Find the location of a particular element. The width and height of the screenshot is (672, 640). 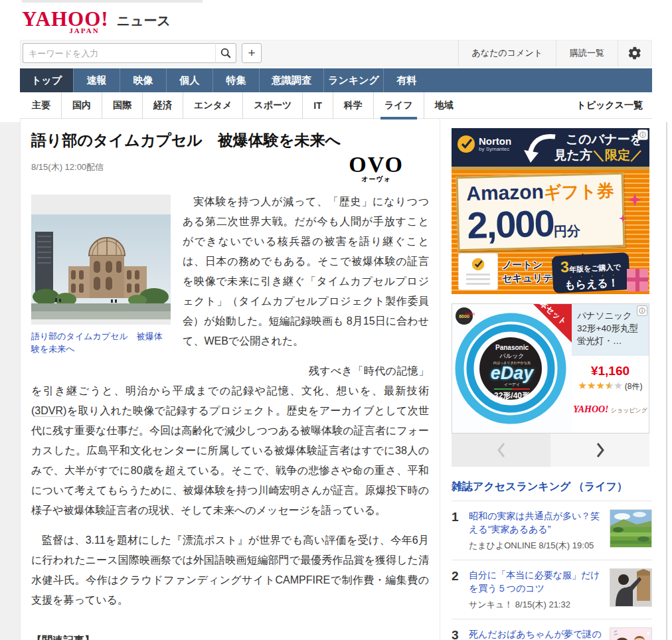

scrollbar is located at coordinates (667, 381).